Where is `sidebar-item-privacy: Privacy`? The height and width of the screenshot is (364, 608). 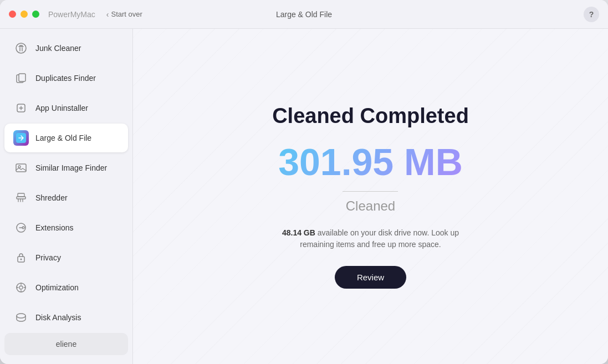
sidebar-item-privacy: Privacy is located at coordinates (67, 258).